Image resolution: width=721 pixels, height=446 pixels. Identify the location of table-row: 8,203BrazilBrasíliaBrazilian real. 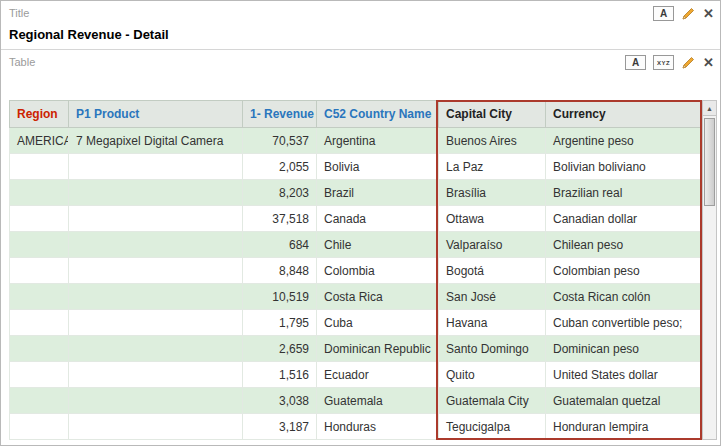
(356, 193).